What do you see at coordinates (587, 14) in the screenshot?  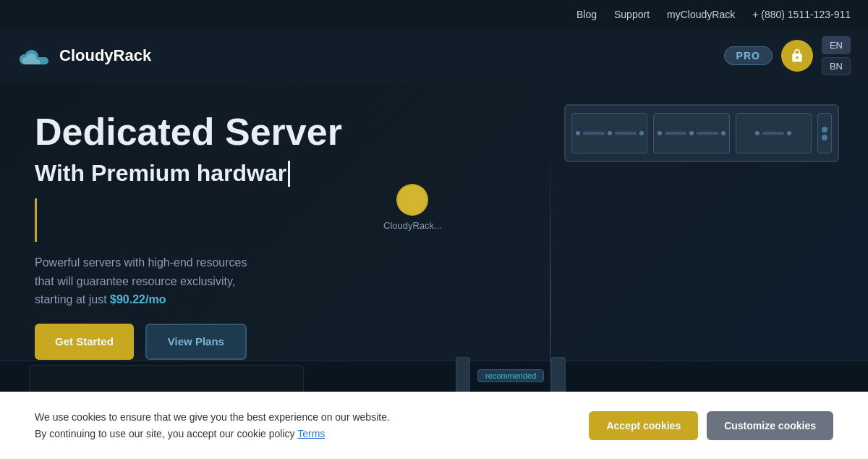 I see `blog-link: Blog` at bounding box center [587, 14].